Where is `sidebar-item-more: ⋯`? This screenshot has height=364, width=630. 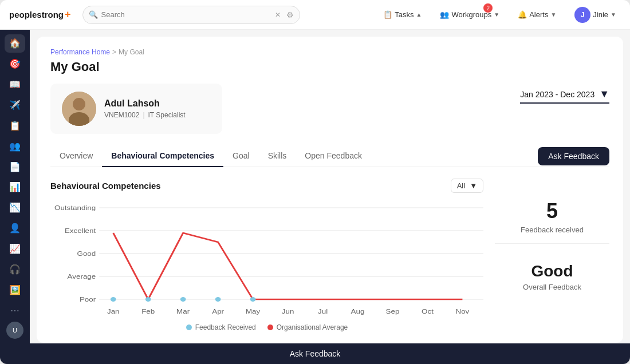 sidebar-item-more: ⋯ is located at coordinates (15, 310).